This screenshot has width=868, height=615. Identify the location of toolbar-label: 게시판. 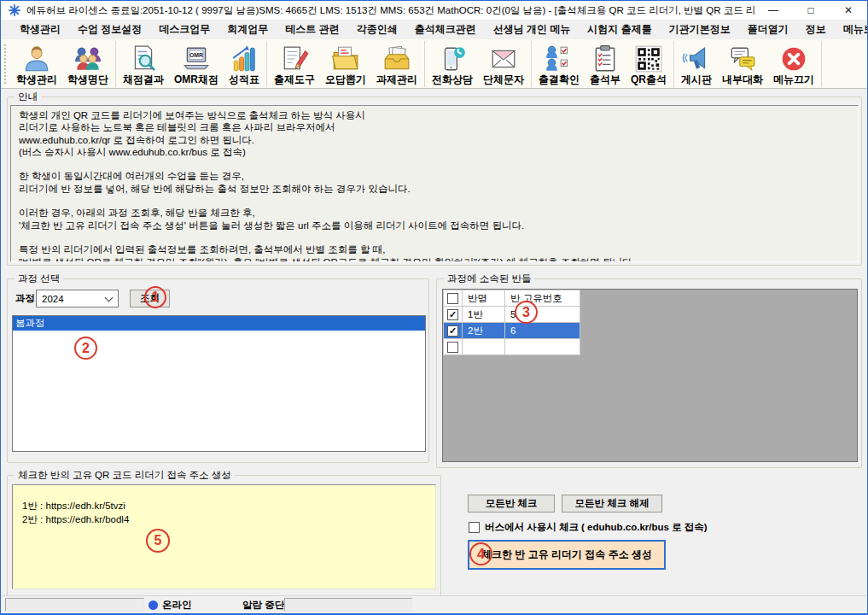
(696, 79).